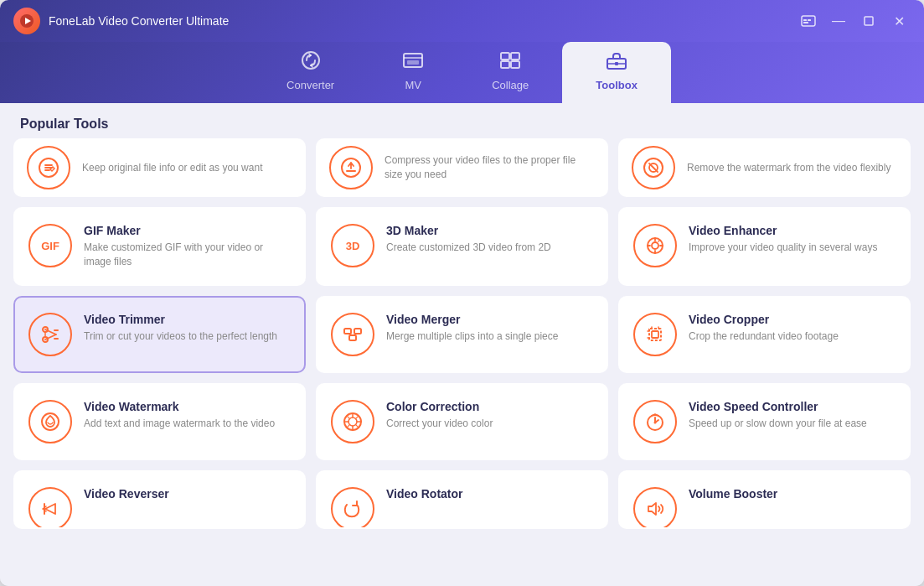  I want to click on video-speed-controller-icon, so click(655, 422).